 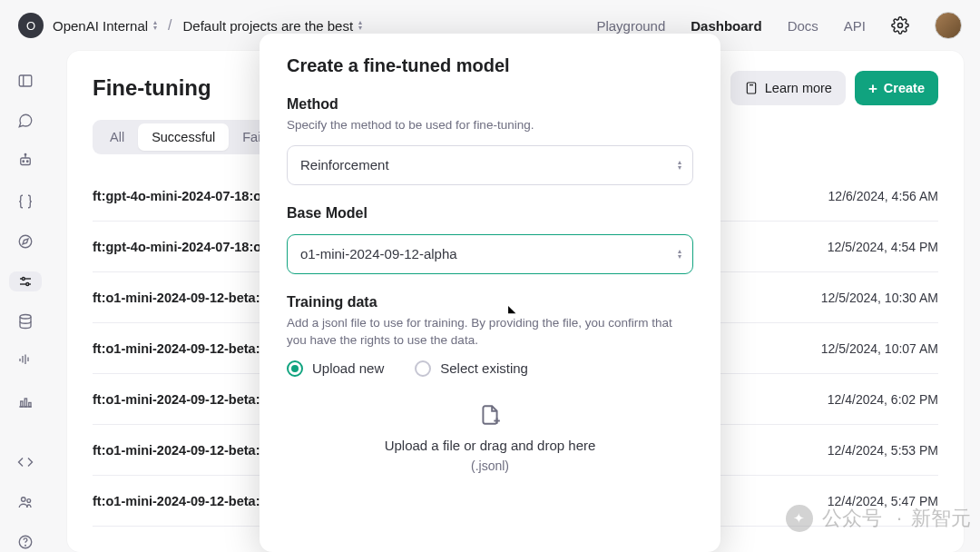 I want to click on radio-select-existing: Select existing, so click(x=472, y=369).